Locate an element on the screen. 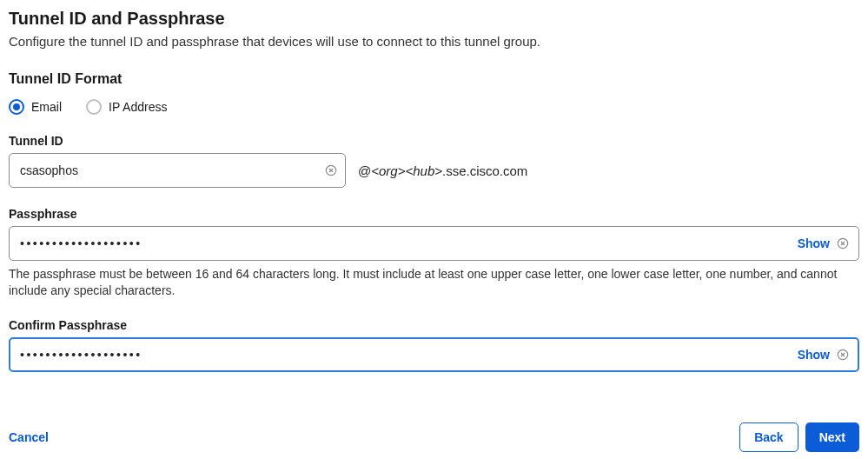  radio-label: IP Address is located at coordinates (137, 107).